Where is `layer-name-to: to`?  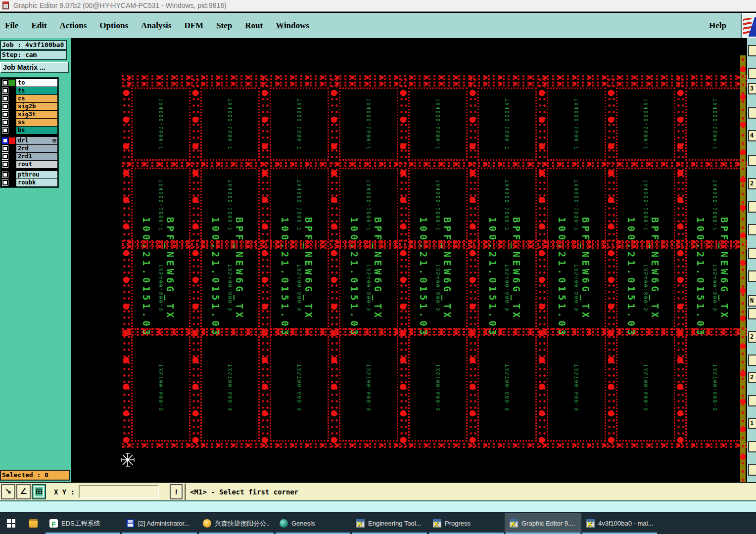 layer-name-to: to is located at coordinates (37, 83).